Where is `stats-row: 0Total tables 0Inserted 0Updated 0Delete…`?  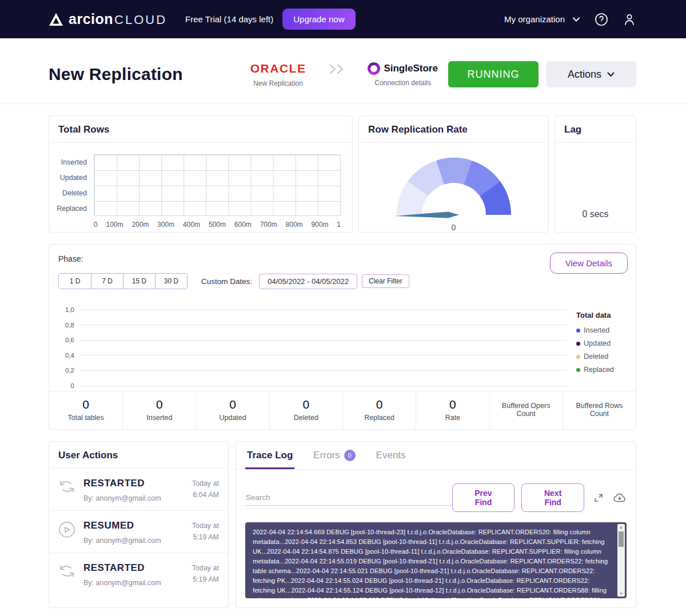
stats-row: 0Total tables 0Inserted 0Updated 0Delete… is located at coordinates (342, 410).